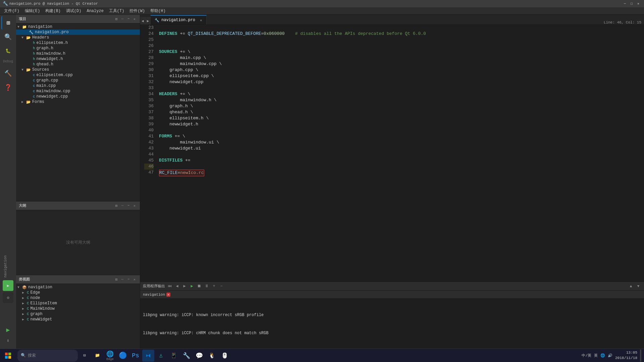 Image resolution: width=644 pixels, height=362 pixels. I want to click on tree-item-label-graph-cpp: graph.cpp, so click(48, 80).